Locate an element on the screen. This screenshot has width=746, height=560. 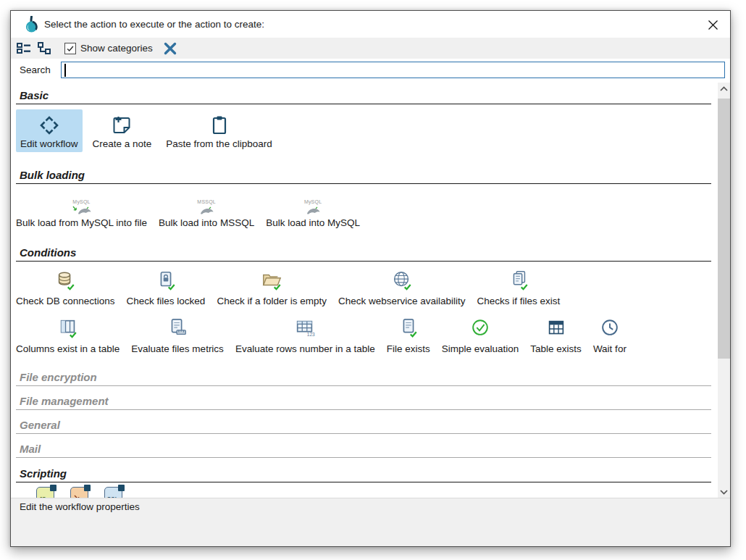
text-cursor is located at coordinates (65, 70).